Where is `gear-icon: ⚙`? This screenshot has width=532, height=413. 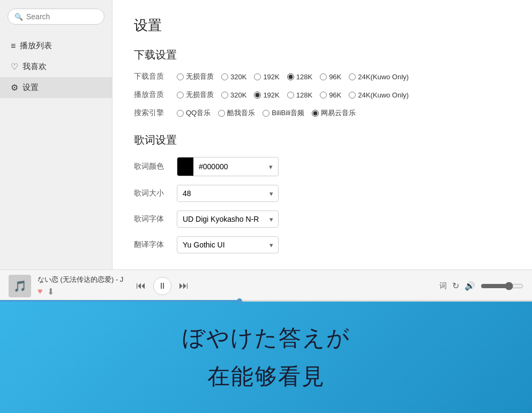
gear-icon: ⚙ is located at coordinates (14, 88).